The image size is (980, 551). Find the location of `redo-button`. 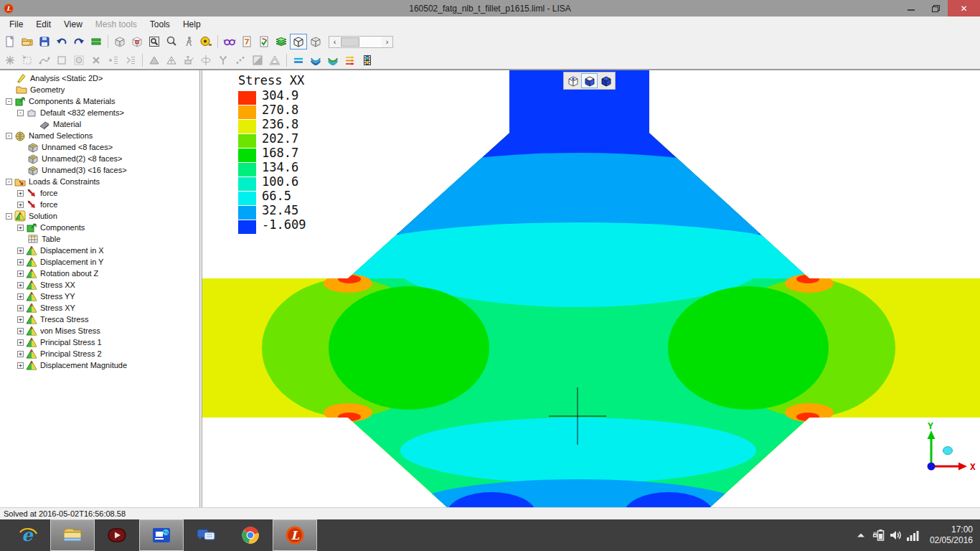

redo-button is located at coordinates (79, 42).